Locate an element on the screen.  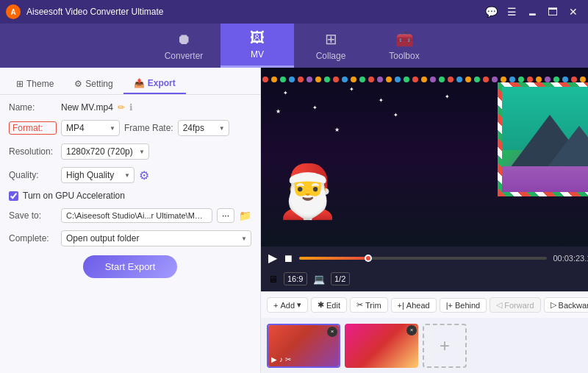
collage-icon: ⊞ is located at coordinates (331, 39).